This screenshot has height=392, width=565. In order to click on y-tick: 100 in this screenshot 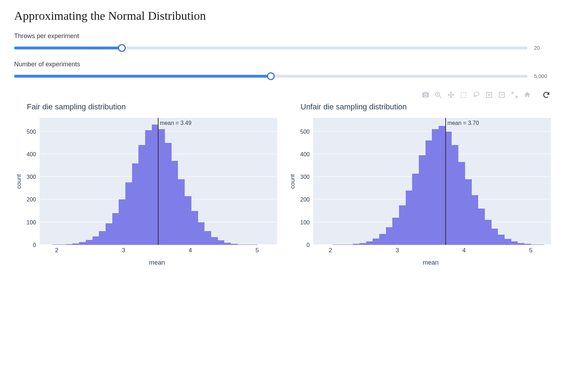, I will do `click(305, 223)`.